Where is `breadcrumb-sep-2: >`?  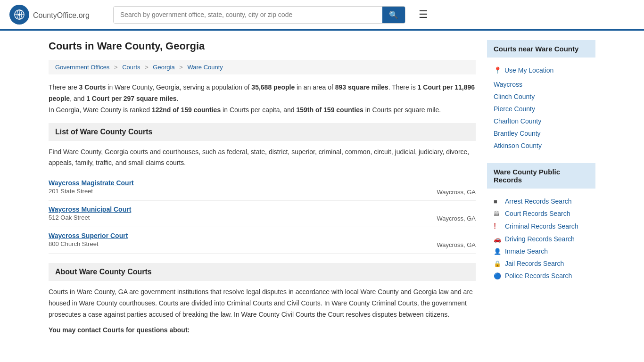
breadcrumb-sep-2: > is located at coordinates (147, 67).